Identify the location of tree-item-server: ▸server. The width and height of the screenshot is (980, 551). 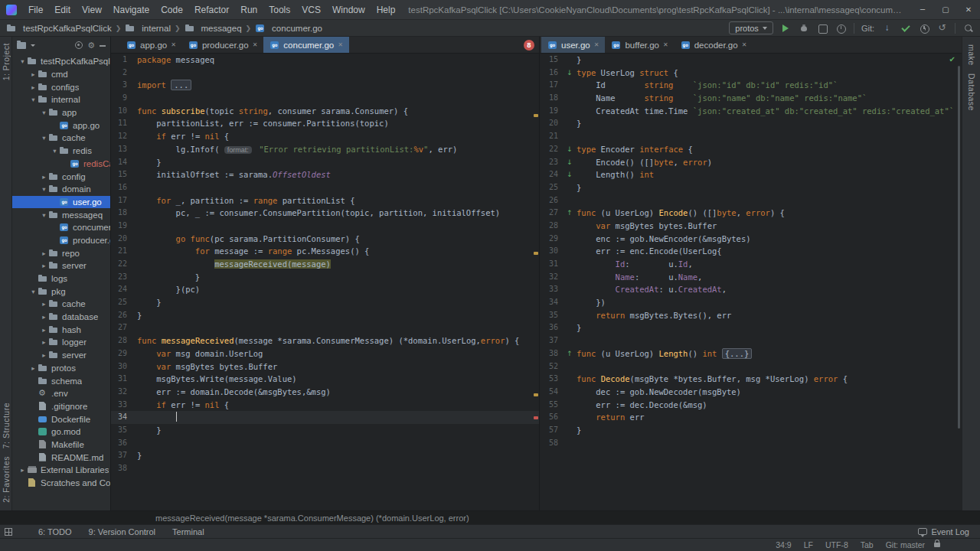
(61, 266).